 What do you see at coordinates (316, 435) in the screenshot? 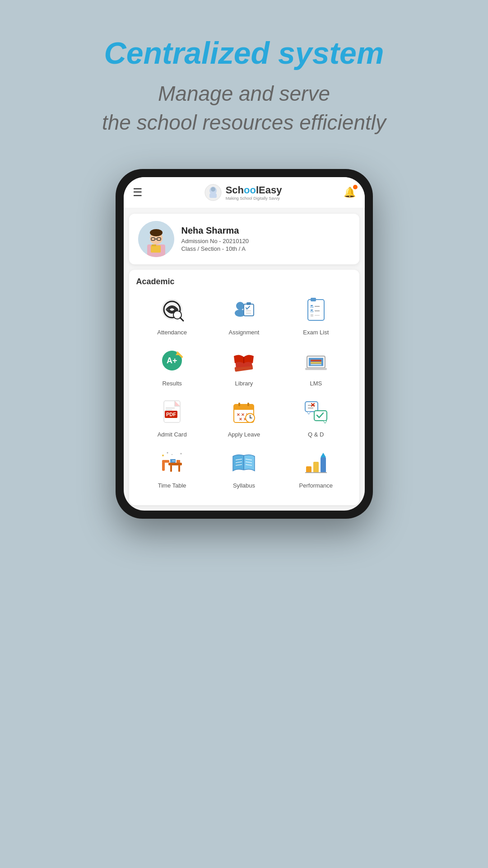
I see `qd-label: Q & D` at bounding box center [316, 435].